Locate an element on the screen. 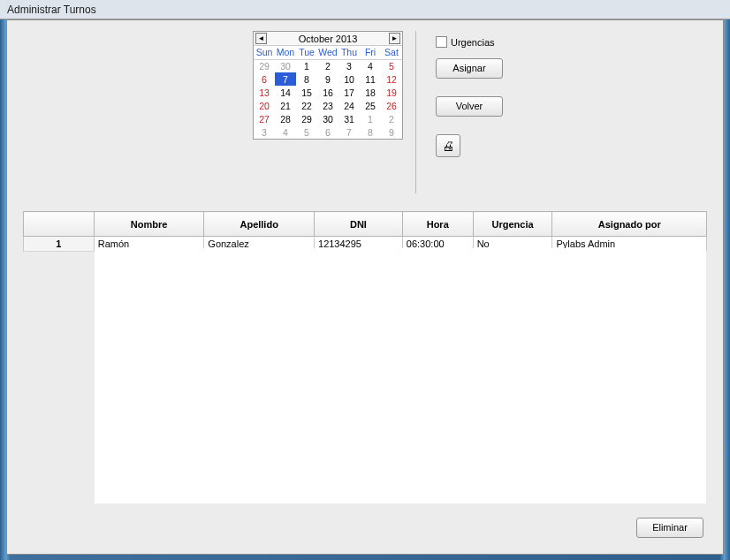  window-title: Administrar Turnos is located at coordinates (51, 10).